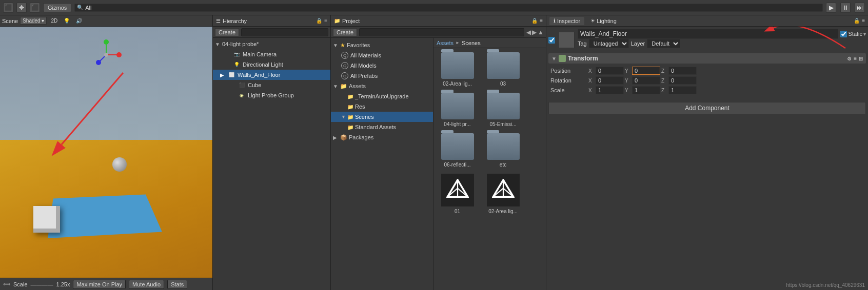 The width and height of the screenshot is (868, 290). Describe the element at coordinates (458, 211) in the screenshot. I see `folder-label-unity-01: 01` at that location.